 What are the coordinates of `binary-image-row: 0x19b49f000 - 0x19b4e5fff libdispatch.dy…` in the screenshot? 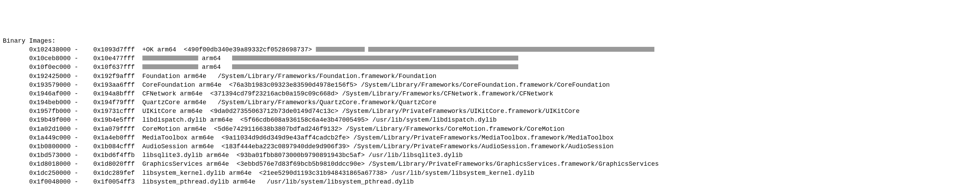 It's located at (490, 120).